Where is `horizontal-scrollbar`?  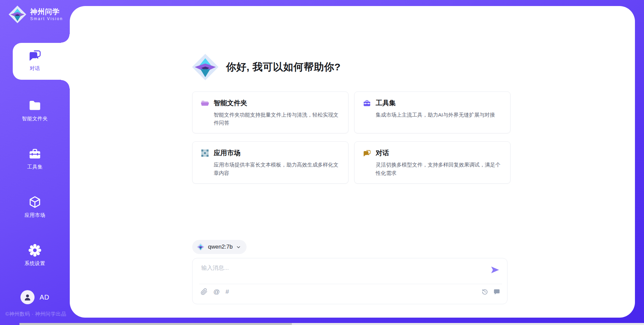
horizontal-scrollbar is located at coordinates (332, 324).